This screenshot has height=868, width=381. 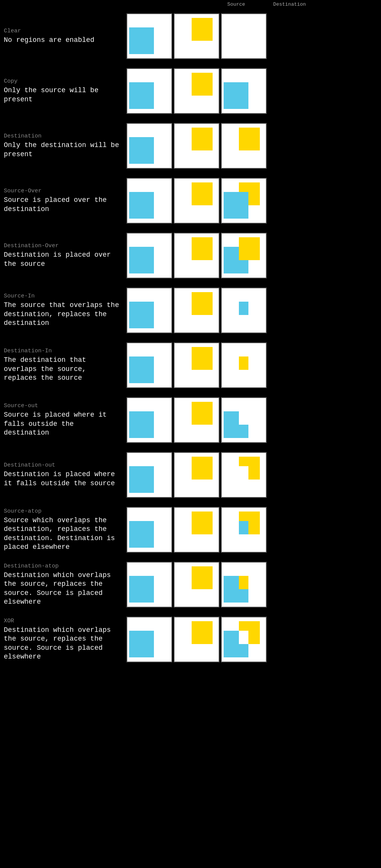 I want to click on row-4: Destination-OverDestination is placed ov…, so click(x=190, y=256).